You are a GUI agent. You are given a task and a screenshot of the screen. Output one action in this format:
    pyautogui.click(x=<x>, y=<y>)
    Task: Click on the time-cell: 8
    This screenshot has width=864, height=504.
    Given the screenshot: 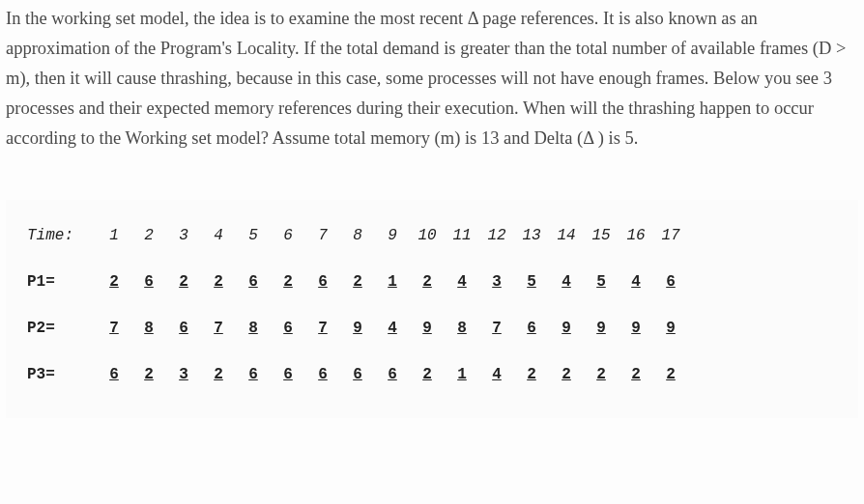 What is the action you would take?
    pyautogui.click(x=358, y=236)
    